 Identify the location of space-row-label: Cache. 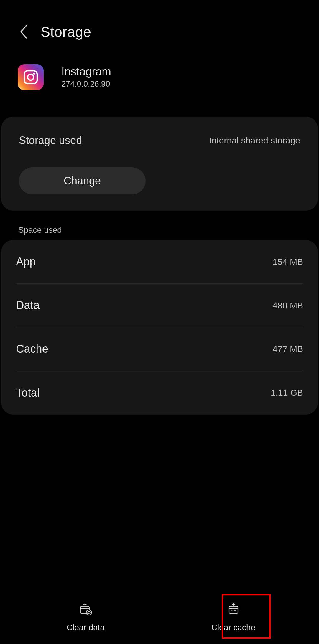
(32, 349).